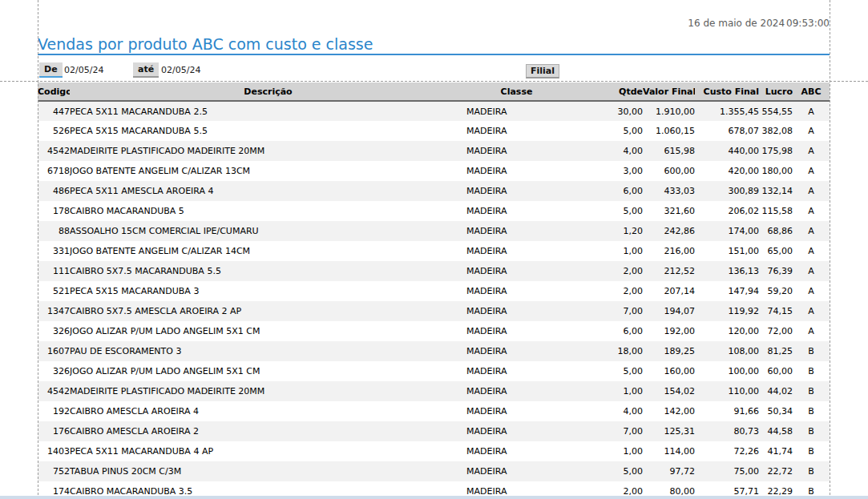 The height and width of the screenshot is (499, 868). I want to click on table-row: 4542MADEIRITE PLASTIFICADO MADEIRITE 20M…, so click(434, 151).